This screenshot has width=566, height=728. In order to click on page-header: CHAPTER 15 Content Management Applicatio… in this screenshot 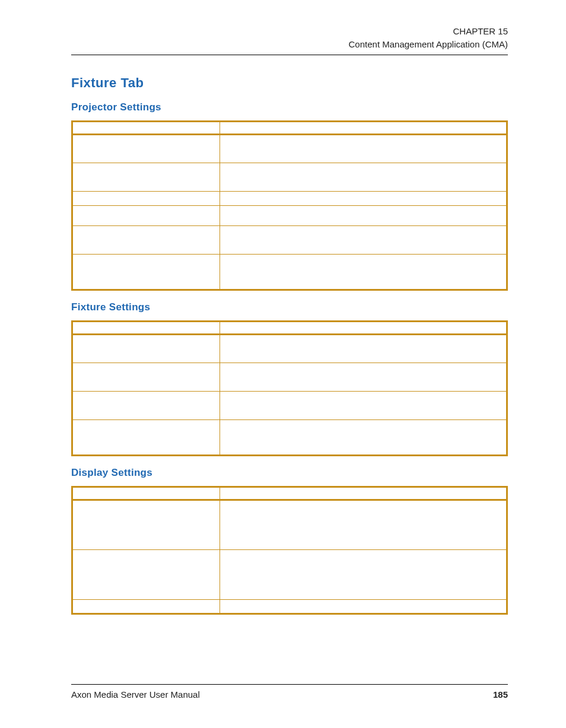, I will do `click(290, 38)`.